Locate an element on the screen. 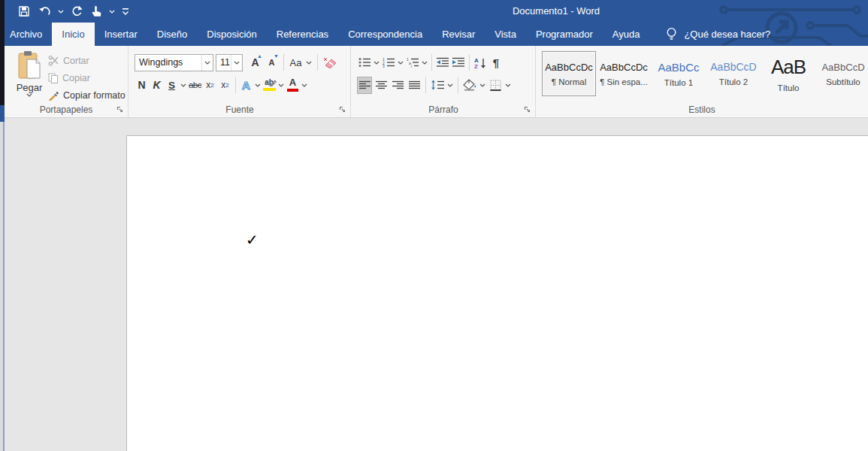  style-normal: AaBbCcDc ¶ Normal is located at coordinates (569, 74).